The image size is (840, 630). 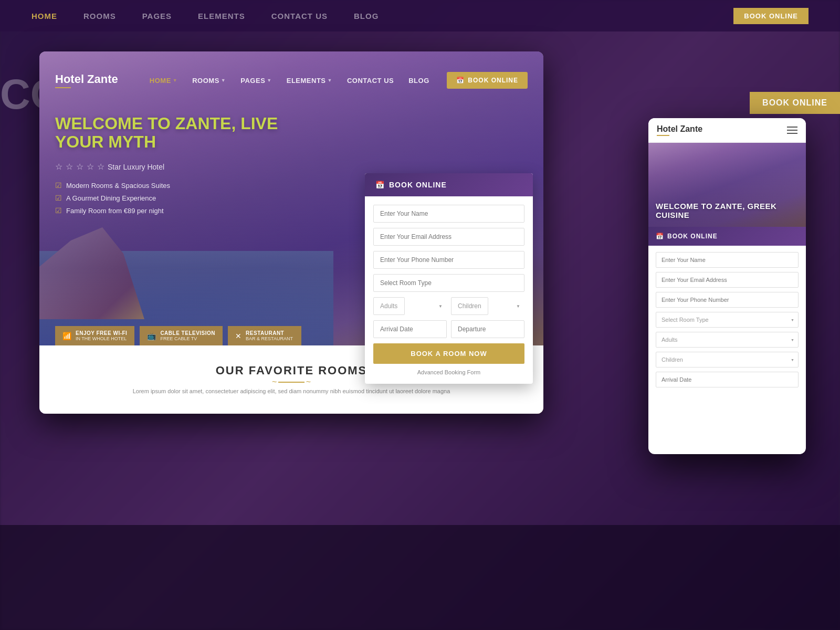 What do you see at coordinates (727, 130) in the screenshot?
I see `mobile-nav: Hotel Zante` at bounding box center [727, 130].